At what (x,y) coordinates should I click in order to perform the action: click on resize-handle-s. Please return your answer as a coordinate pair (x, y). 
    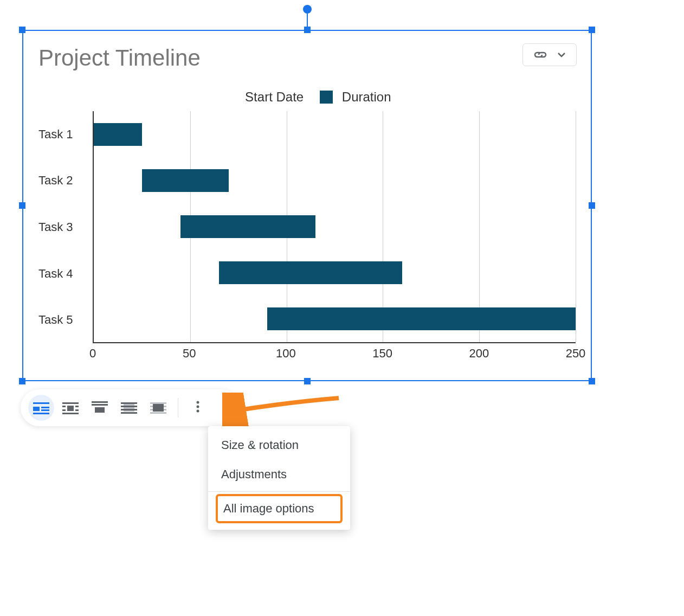
    Looking at the image, I should click on (307, 381).